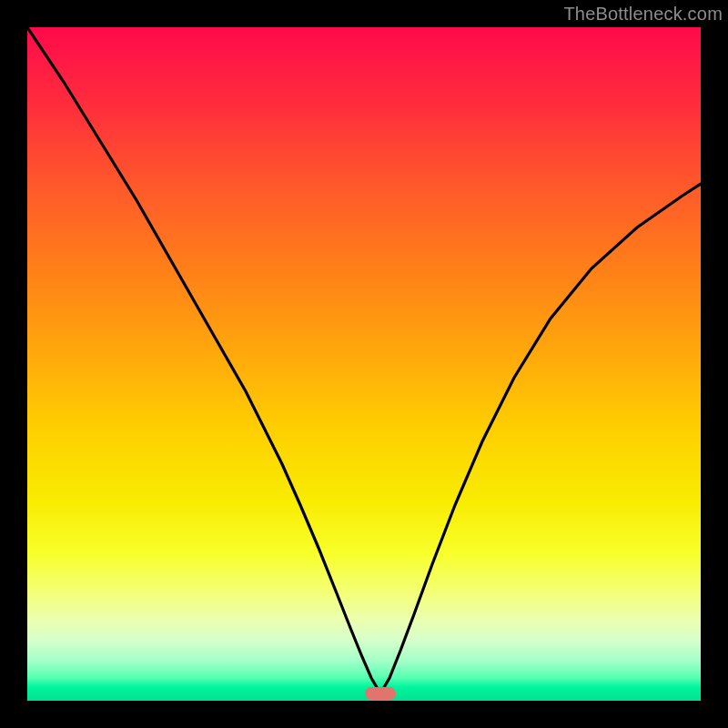 The image size is (728, 728). I want to click on minimum-marker, so click(380, 693).